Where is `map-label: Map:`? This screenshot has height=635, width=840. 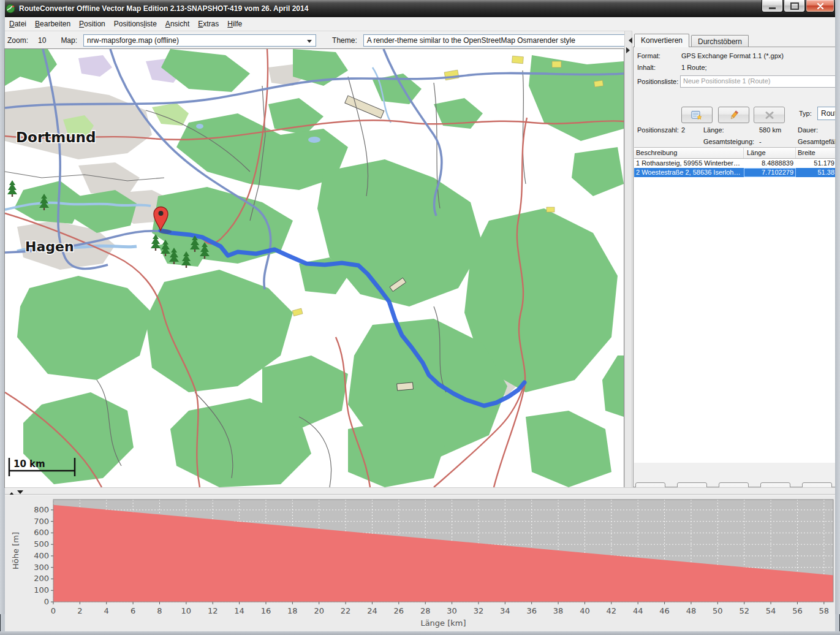 map-label: Map: is located at coordinates (69, 40).